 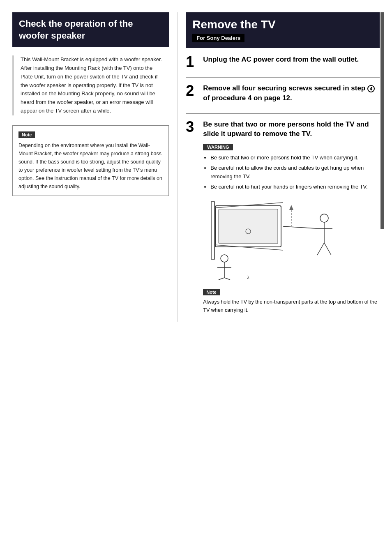 What do you see at coordinates (371, 89) in the screenshot?
I see `step-2-circle: 4` at bounding box center [371, 89].